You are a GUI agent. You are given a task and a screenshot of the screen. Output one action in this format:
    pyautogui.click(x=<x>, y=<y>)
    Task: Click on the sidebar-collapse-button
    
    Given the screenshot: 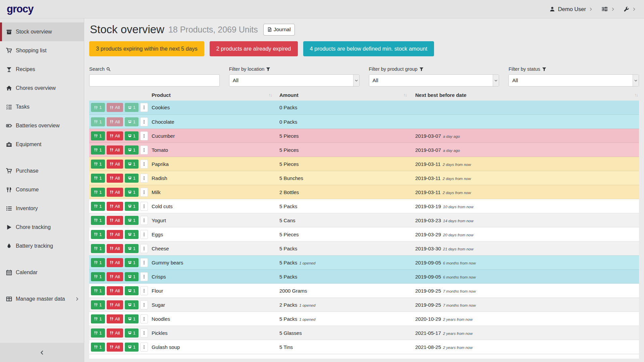 What is the action you would take?
    pyautogui.click(x=42, y=353)
    